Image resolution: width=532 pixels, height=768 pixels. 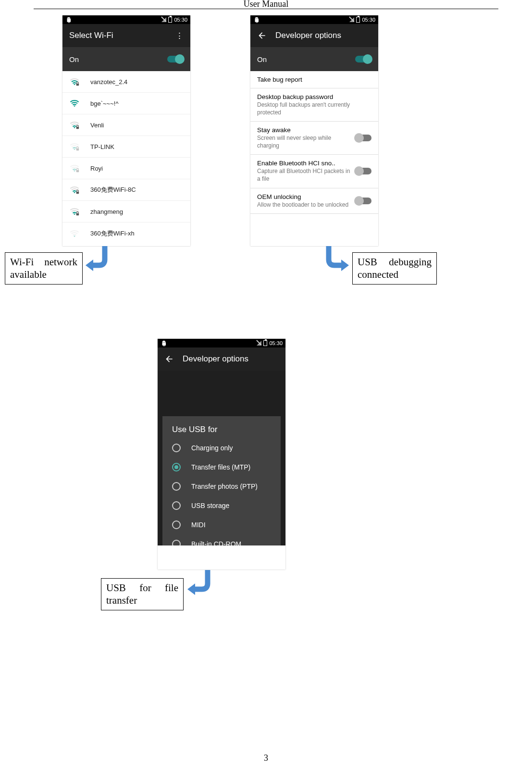 I want to click on wifi-network-item: Venli, so click(x=126, y=125).